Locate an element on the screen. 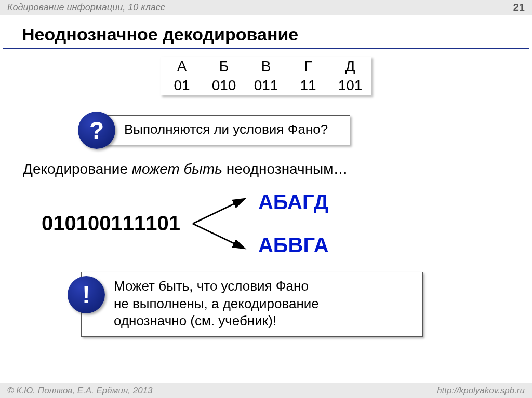 This screenshot has height=398, width=532. note-line: Может быть, что условия Фано is located at coordinates (259, 286).